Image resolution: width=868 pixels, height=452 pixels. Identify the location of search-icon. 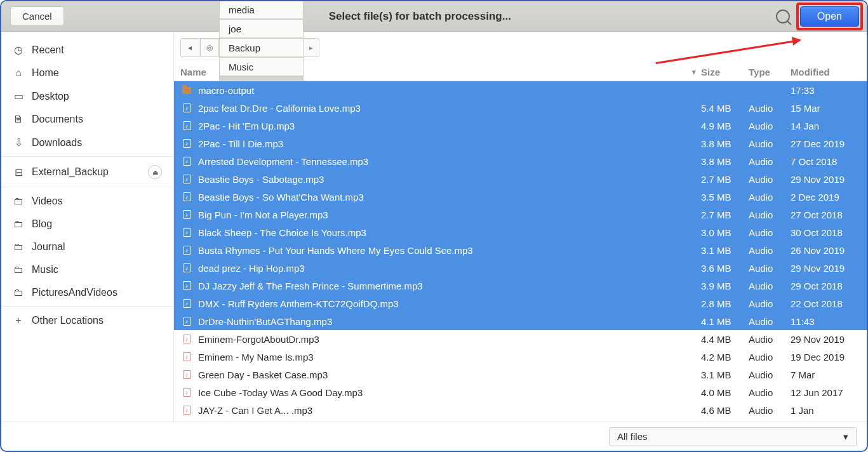
(783, 17).